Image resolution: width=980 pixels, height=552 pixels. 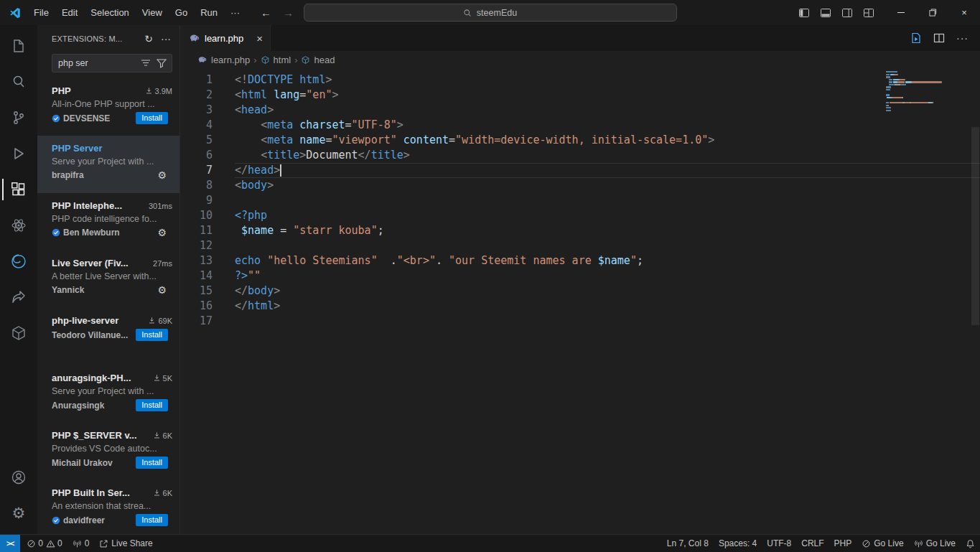 I want to click on editor-more-actions-icon: ···, so click(x=962, y=38).